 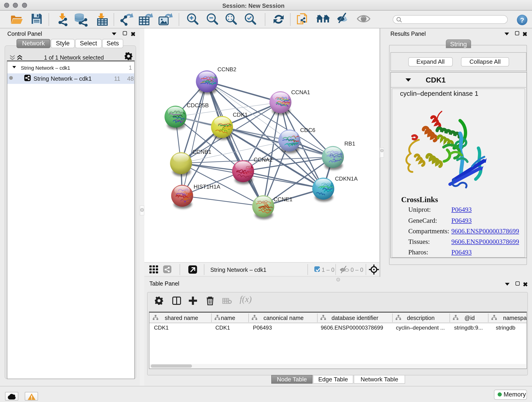 What do you see at coordinates (283, 199) in the screenshot?
I see `svg-text: CCNE1` at bounding box center [283, 199].